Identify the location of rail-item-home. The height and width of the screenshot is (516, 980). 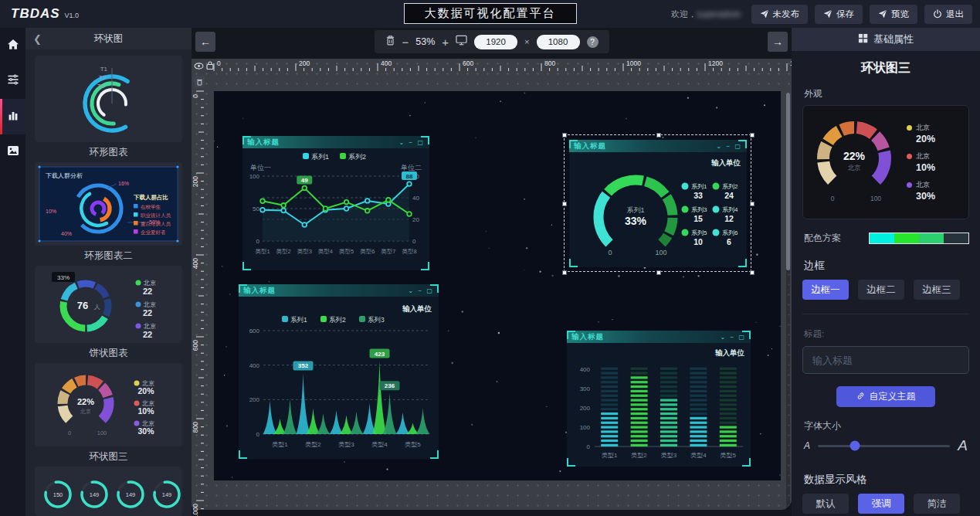
(12, 46).